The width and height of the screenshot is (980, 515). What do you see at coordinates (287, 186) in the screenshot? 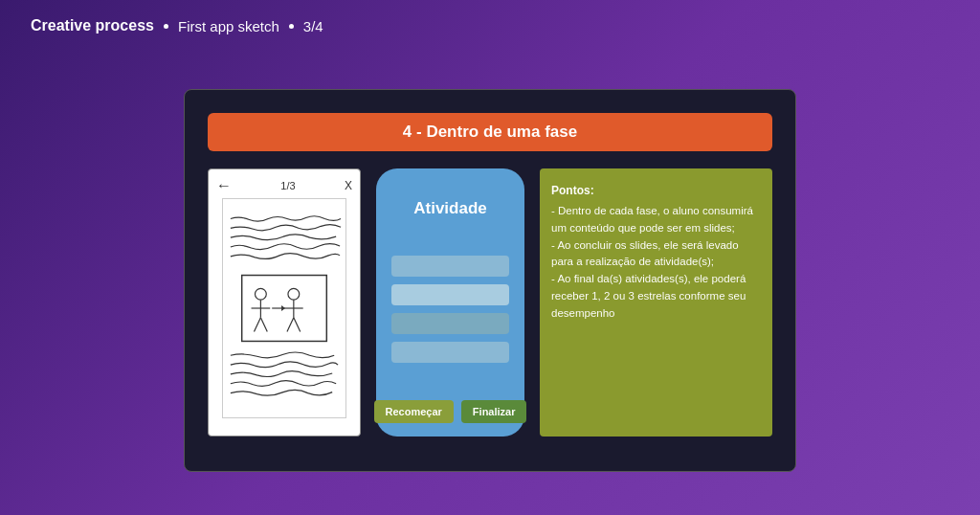
I see `sketch-page-num: 1/3` at bounding box center [287, 186].